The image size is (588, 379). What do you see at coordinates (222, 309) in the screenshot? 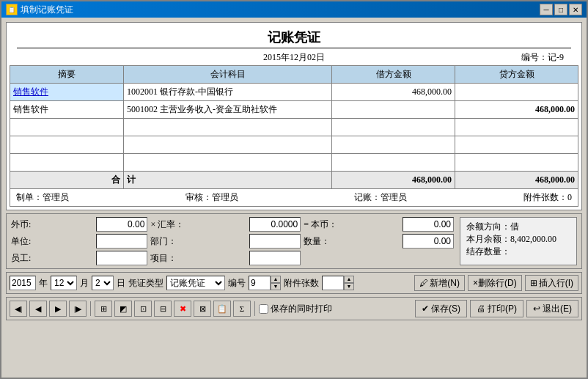
I see `nav-btn-7: 📋` at bounding box center [222, 309].